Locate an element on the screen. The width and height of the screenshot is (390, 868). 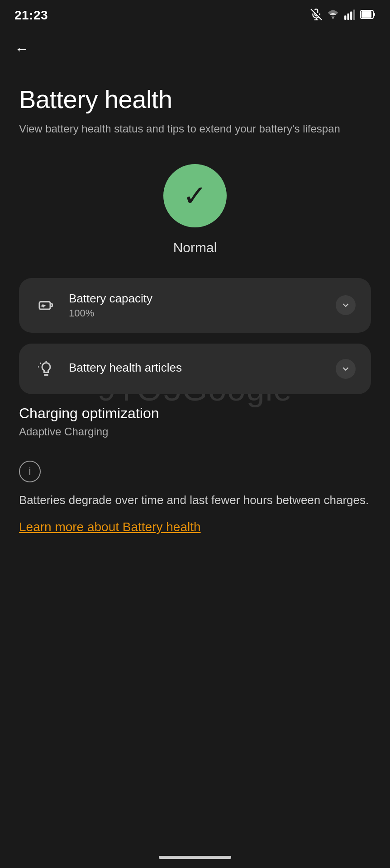
info-section: i Batteries degrade over time and last f… is located at coordinates (195, 497).